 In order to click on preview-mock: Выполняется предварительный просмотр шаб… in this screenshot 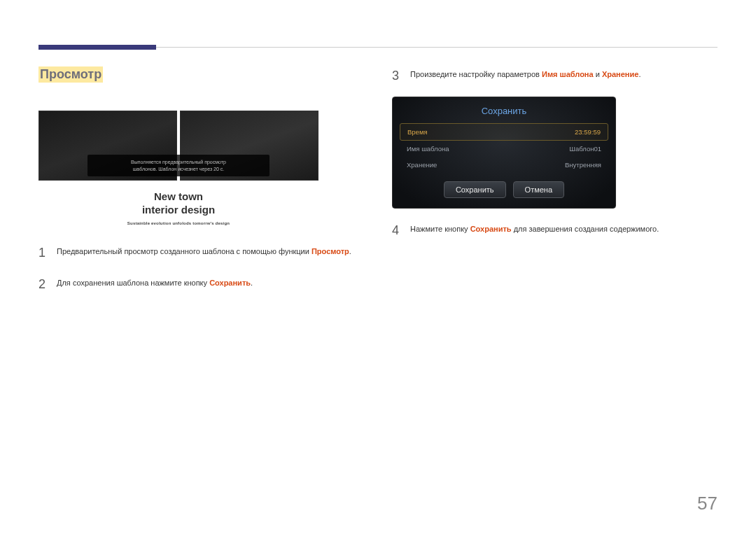, I will do `click(178, 171)`.